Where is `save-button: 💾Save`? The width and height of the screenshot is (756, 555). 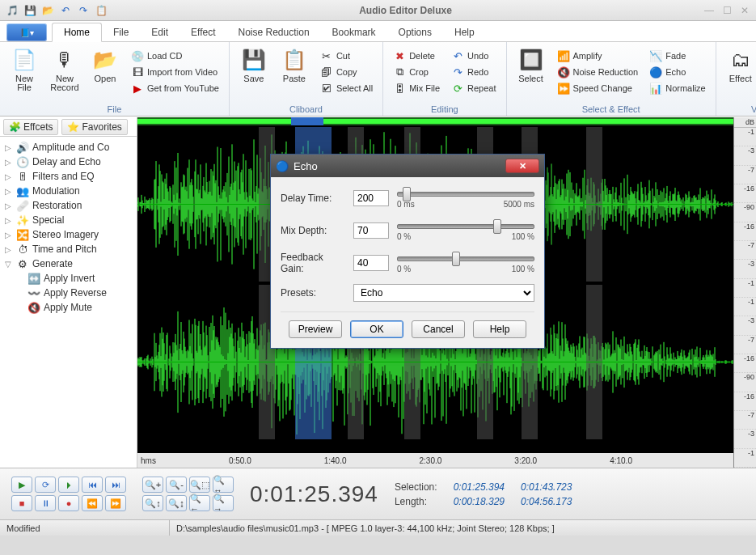
save-button: 💾Save is located at coordinates (254, 65).